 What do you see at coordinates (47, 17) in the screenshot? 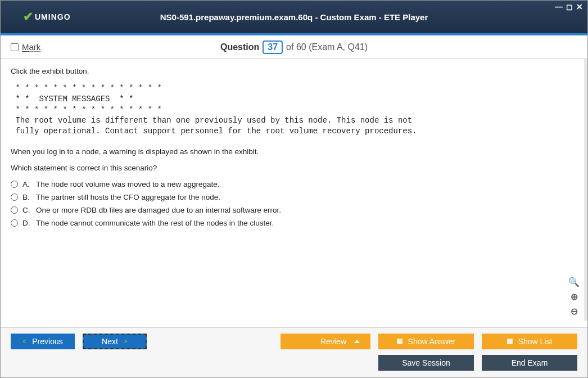
I see `app-logo: ✔ UMINGO` at bounding box center [47, 17].